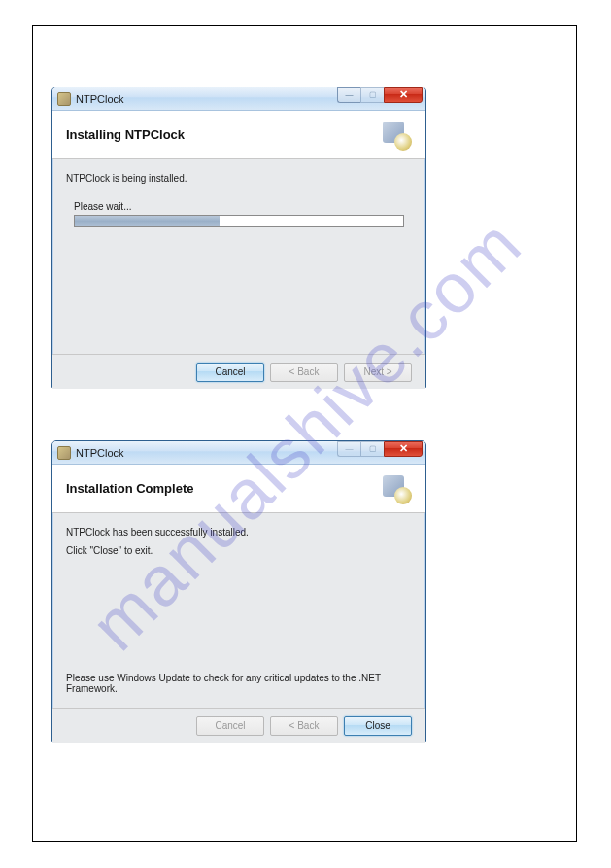 Image resolution: width=611 pixels, height=868 pixels. I want to click on header-title: Installing NTPClock, so click(125, 134).